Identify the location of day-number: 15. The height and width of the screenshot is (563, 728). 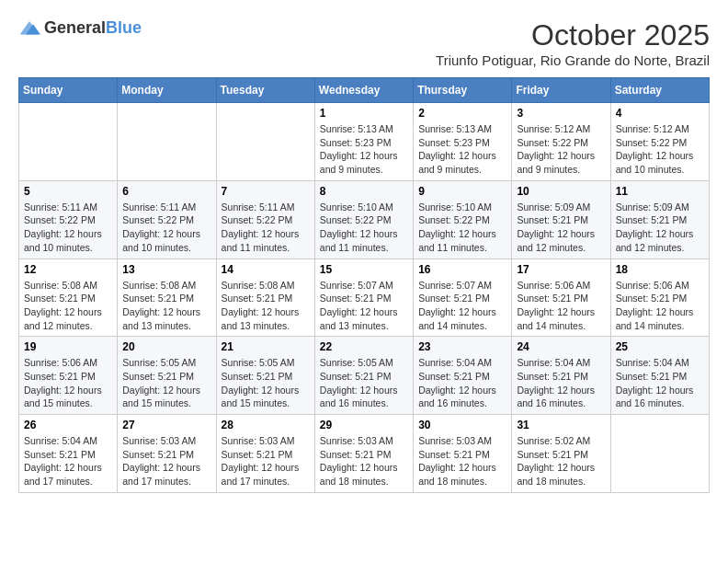
(364, 270).